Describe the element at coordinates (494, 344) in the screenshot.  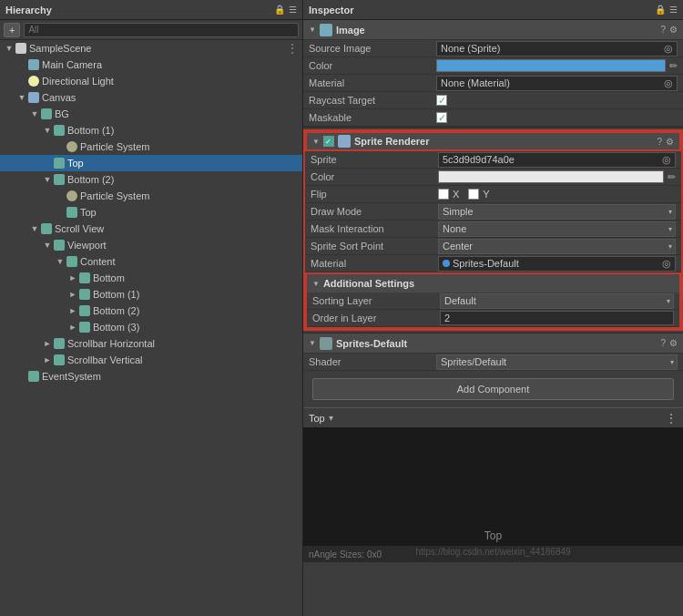
I see `material-header: Sprites-Default ? ⚙` at that location.